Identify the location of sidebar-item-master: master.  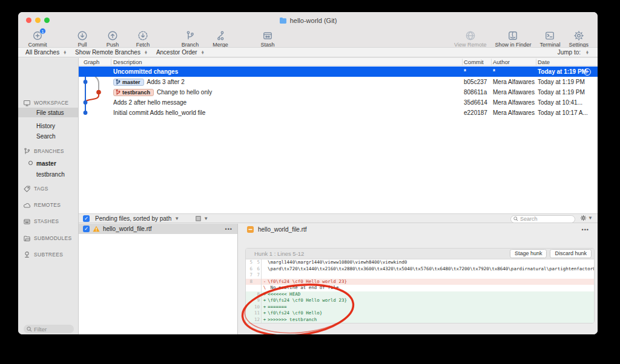
(48, 163).